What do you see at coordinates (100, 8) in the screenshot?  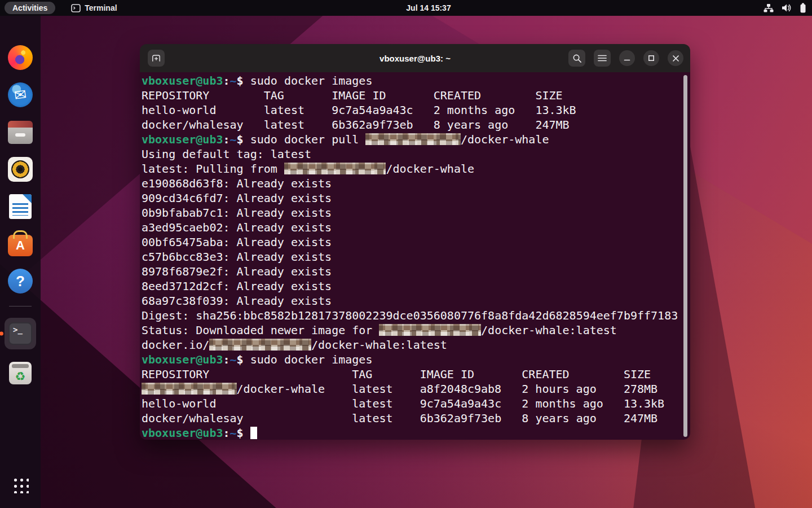 I see `app-indicator-label: Terminal` at bounding box center [100, 8].